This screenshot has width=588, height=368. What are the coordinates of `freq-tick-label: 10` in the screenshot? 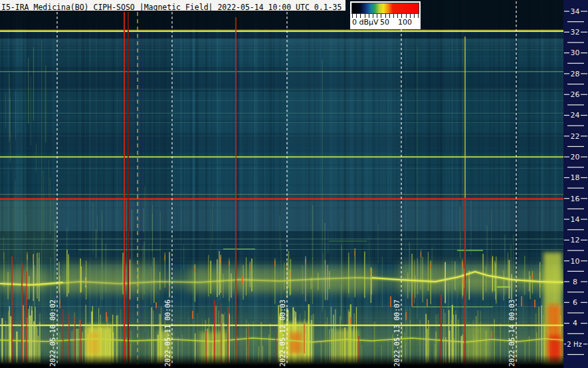 It's located at (575, 262).